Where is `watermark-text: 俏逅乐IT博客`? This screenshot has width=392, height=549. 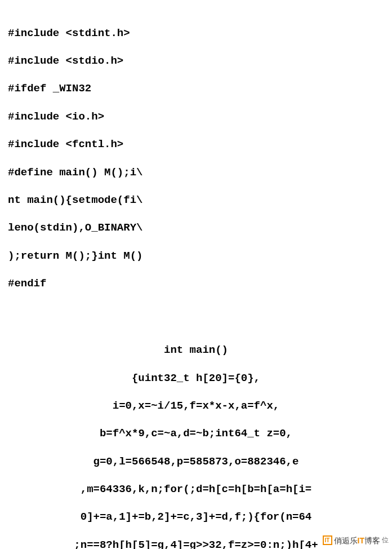 watermark-text: 俏逅乐IT博客 is located at coordinates (357, 541).